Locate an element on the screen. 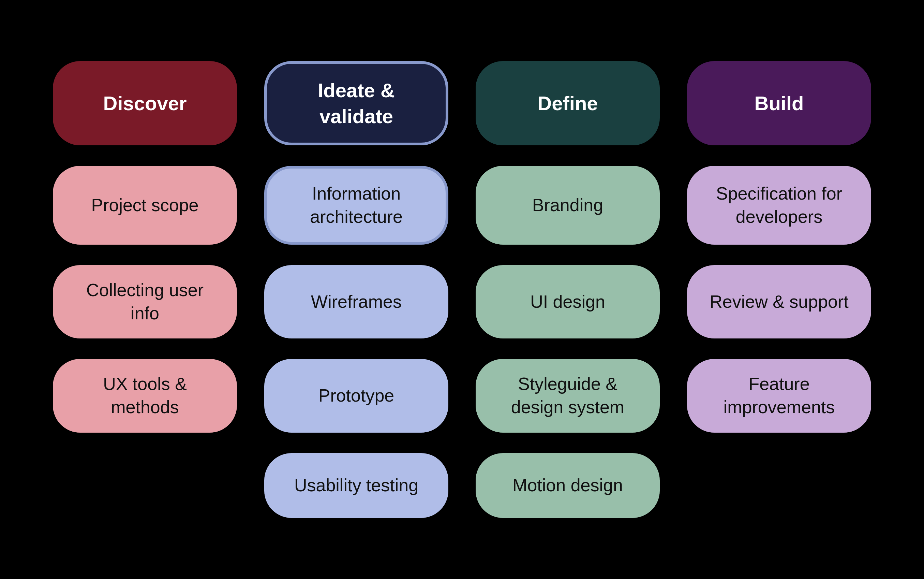  ideate-item-1: Wireframes is located at coordinates (357, 302).